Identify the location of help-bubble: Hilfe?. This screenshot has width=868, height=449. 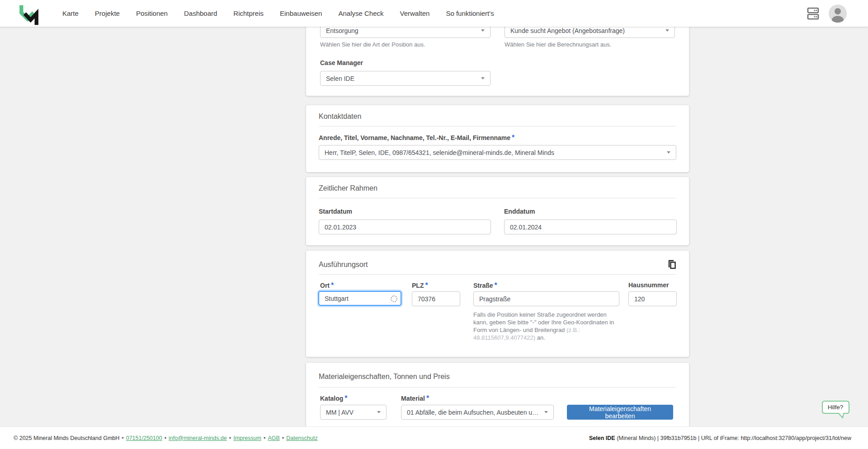
(836, 411).